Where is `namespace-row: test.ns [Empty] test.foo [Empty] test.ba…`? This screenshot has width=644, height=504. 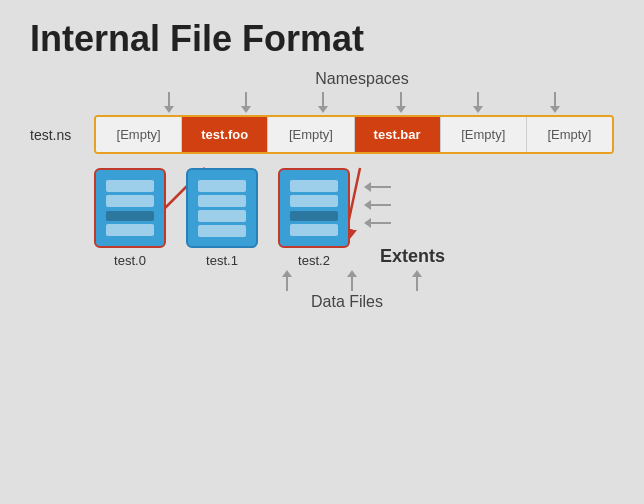
namespace-row: test.ns [Empty] test.foo [Empty] test.ba… is located at coordinates (322, 134).